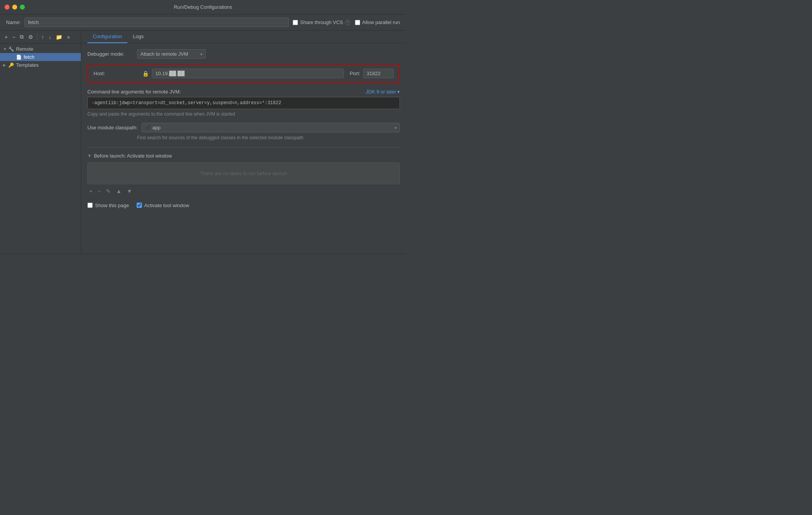  Describe the element at coordinates (40, 142) in the screenshot. I see `sidebar: + − ⧉ ⚙ ↑ ↓ 📁 » ▼ 🔧 Remote 📄 fetch` at that location.